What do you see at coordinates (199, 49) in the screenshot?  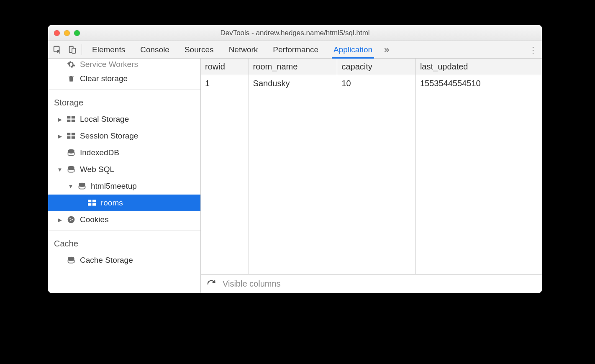 I see `tab-sources: Sources` at bounding box center [199, 49].